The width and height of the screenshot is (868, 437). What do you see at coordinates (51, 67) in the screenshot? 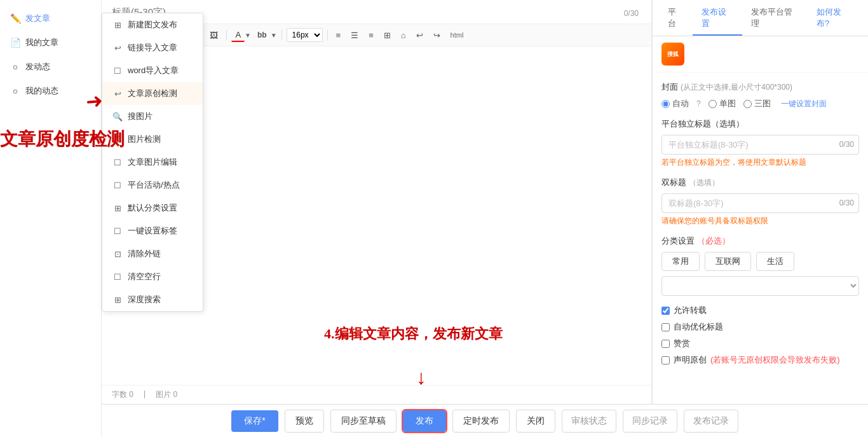
I see `sidebar-item-dynamics: ○ 发动态` at bounding box center [51, 67].